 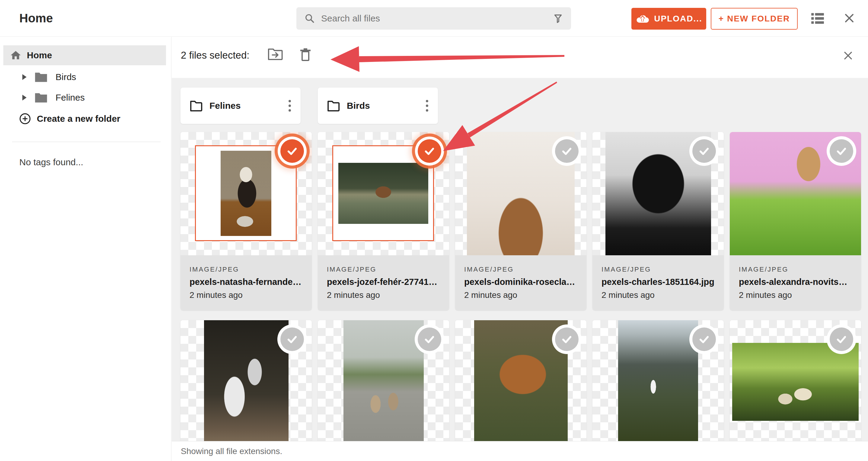 What do you see at coordinates (434, 18) in the screenshot?
I see `search-bar` at bounding box center [434, 18].